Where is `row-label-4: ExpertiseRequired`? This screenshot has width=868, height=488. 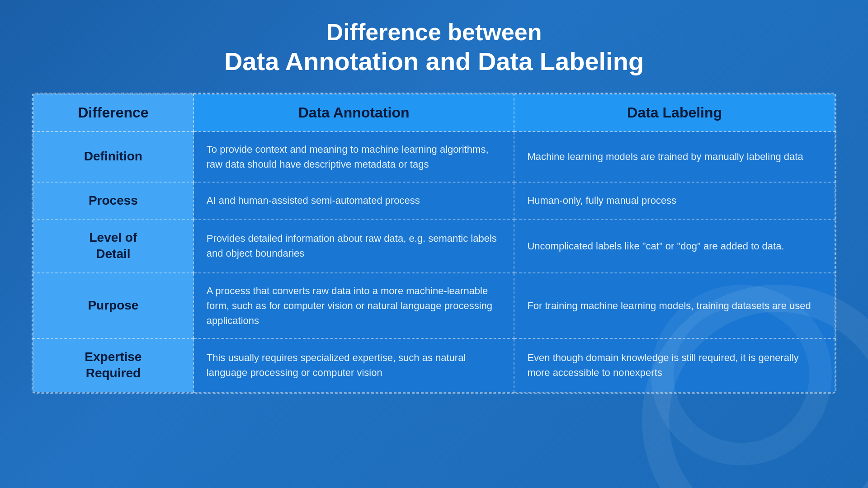 row-label-4: ExpertiseRequired is located at coordinates (113, 365).